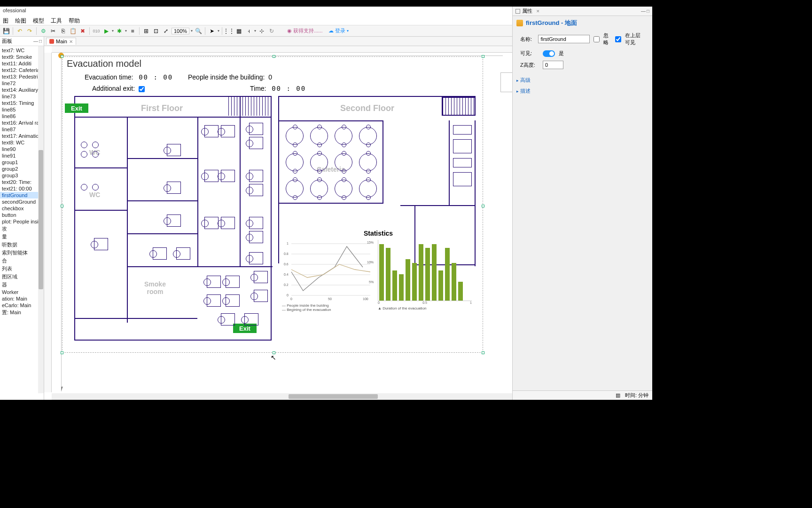 The height and width of the screenshot is (508, 812). What do you see at coordinates (156, 31) in the screenshot?
I see `snap-icon: ⊡` at bounding box center [156, 31].